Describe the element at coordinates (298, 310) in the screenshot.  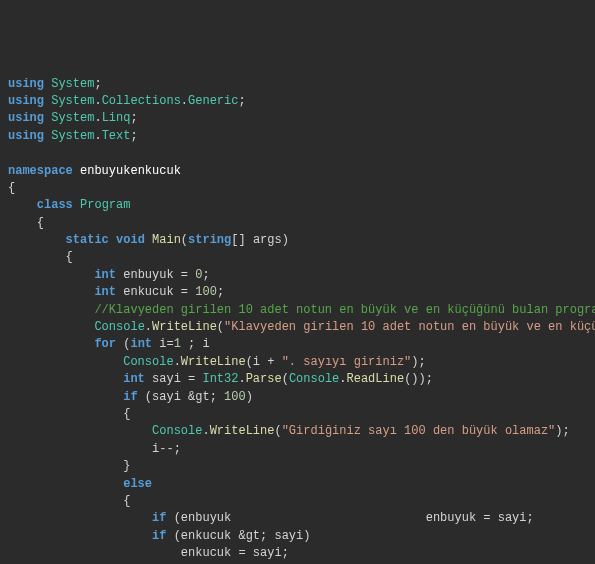
I see `line-comment: //Klavyeden girilen 10 adet notun en büy…` at that location.